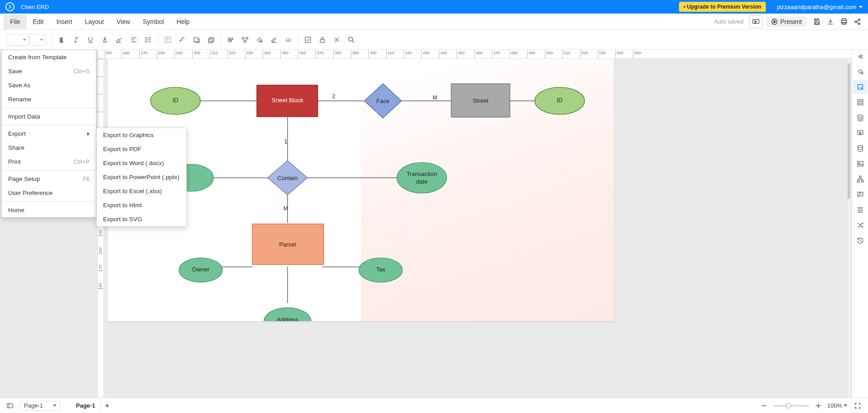 This screenshot has width=868, height=413. I want to click on text-color-button, so click(105, 40).